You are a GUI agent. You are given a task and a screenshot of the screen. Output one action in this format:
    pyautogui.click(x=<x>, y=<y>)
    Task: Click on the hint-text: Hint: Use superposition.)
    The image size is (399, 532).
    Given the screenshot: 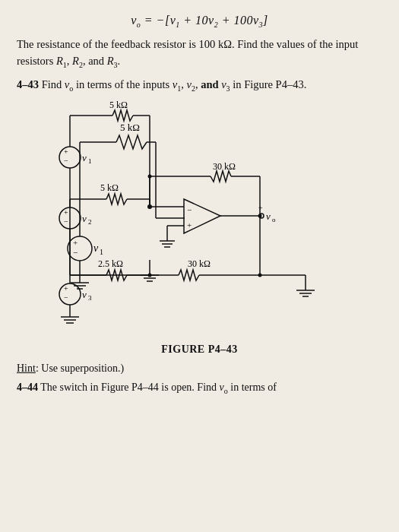 What is the action you would take?
    pyautogui.click(x=199, y=368)
    